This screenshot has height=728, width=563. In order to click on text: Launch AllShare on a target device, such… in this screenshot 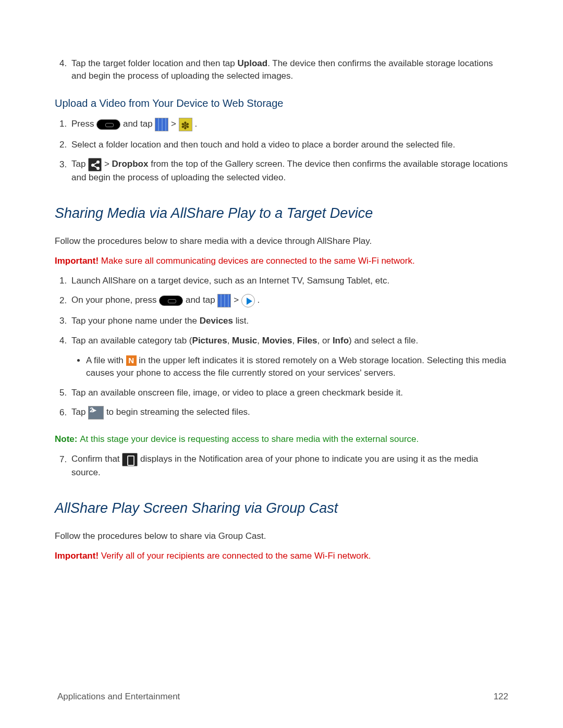, I will do `click(230, 280)`.